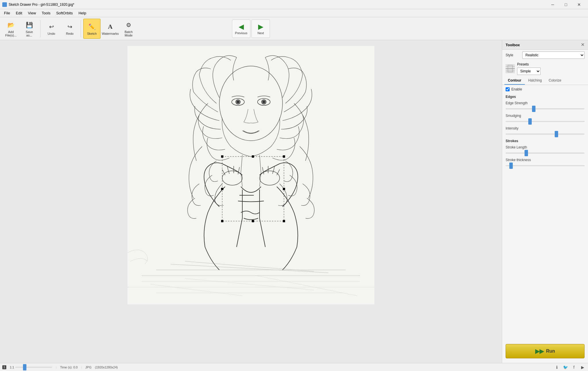 This screenshot has width=588, height=371. Describe the element at coordinates (545, 141) in the screenshot. I see `strokes-section-header: Strokes` at that location.